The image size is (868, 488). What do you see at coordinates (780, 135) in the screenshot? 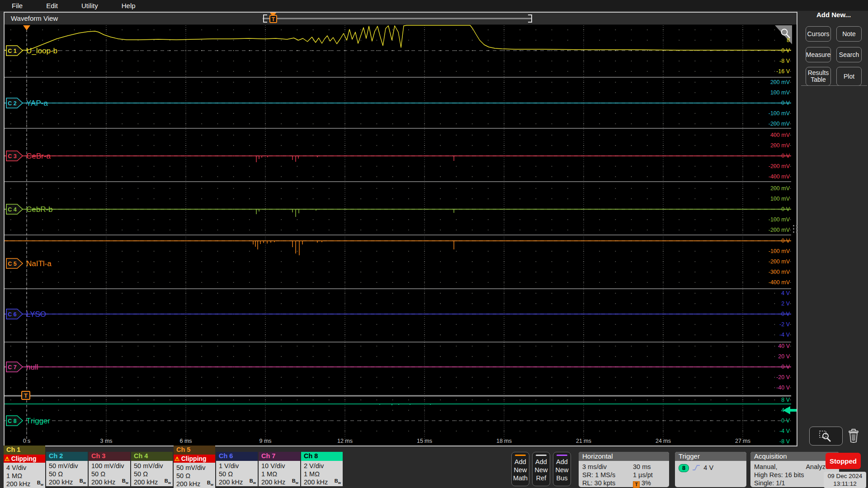
I see `axis-label-c3: 400 mV` at bounding box center [780, 135].